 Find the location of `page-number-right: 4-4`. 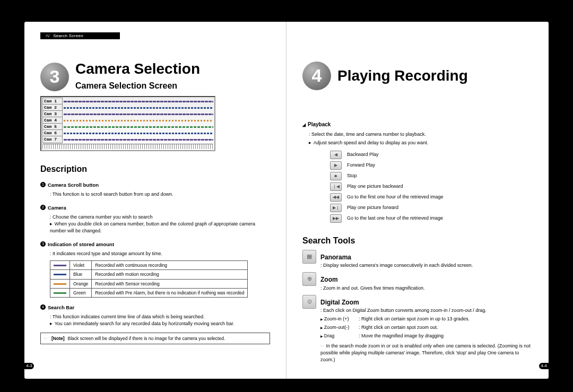

page-number-right: 4-4 is located at coordinates (544, 366).